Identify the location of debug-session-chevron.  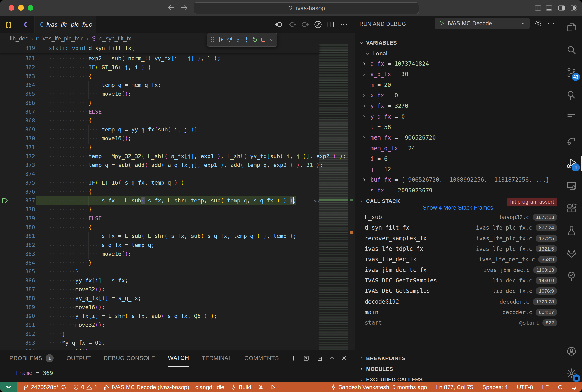
(272, 40).